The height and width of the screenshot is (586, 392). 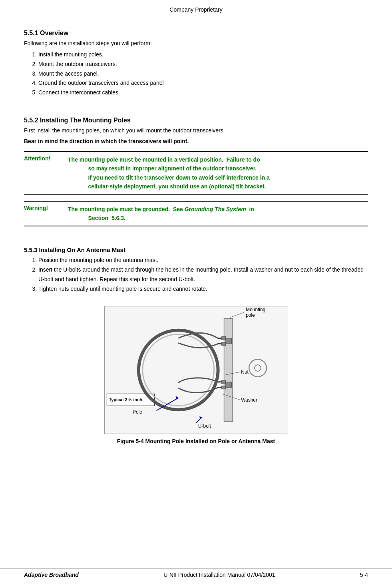 I want to click on svg-text: U-bolt, so click(x=204, y=426).